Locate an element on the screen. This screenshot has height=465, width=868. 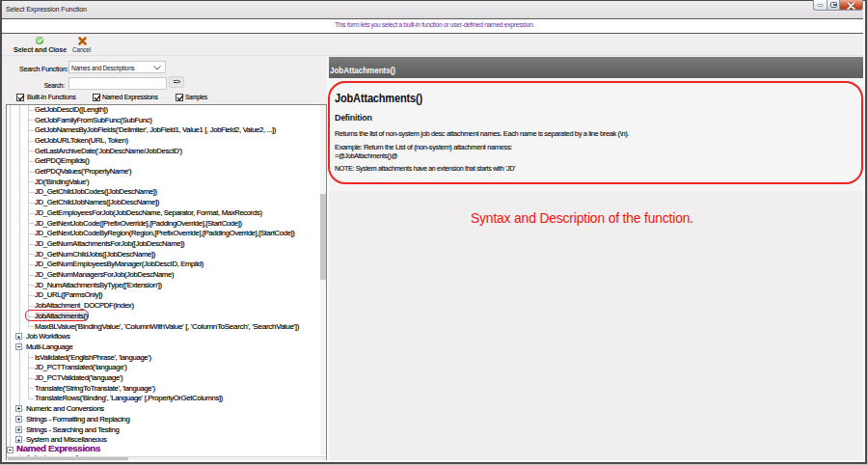
close-icon is located at coordinates (851, 6).